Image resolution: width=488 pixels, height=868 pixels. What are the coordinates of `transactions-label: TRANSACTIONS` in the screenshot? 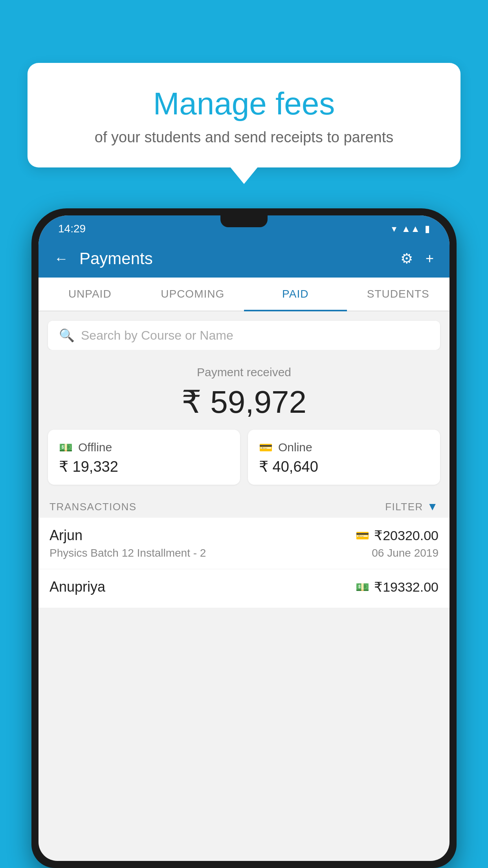 It's located at (93, 507).